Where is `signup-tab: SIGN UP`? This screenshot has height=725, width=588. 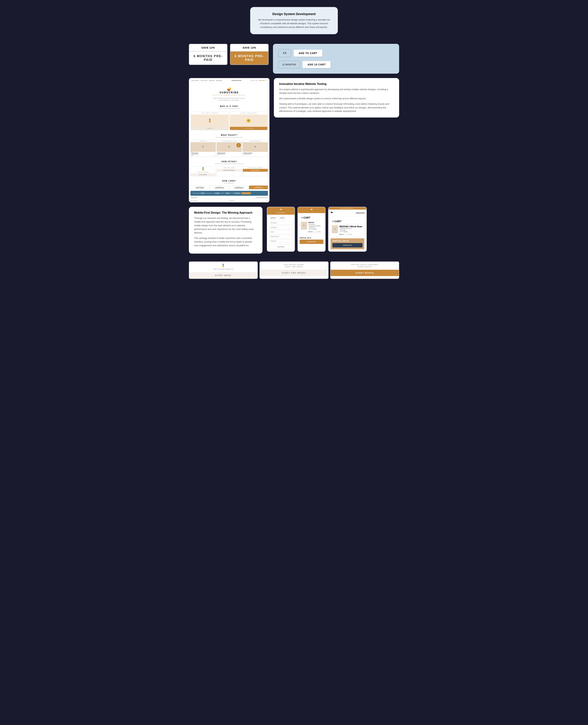
signup-tab: SIGN UP is located at coordinates (273, 218).